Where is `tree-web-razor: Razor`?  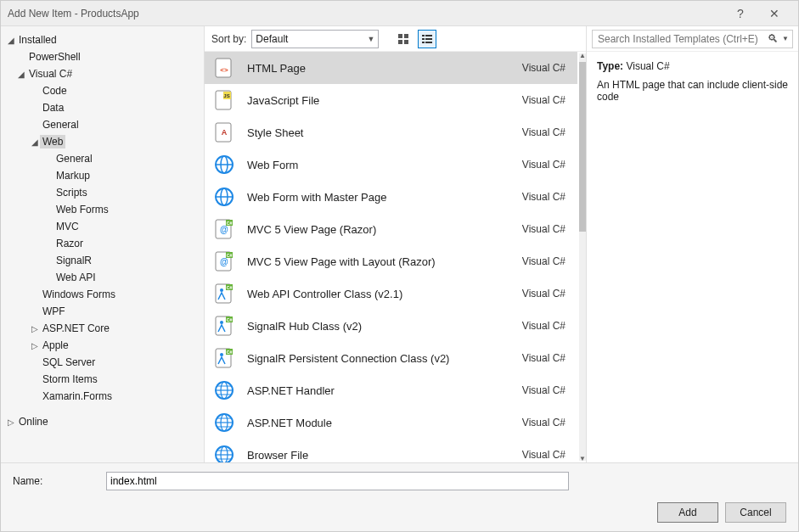 tree-web-razor: Razor is located at coordinates (102, 244).